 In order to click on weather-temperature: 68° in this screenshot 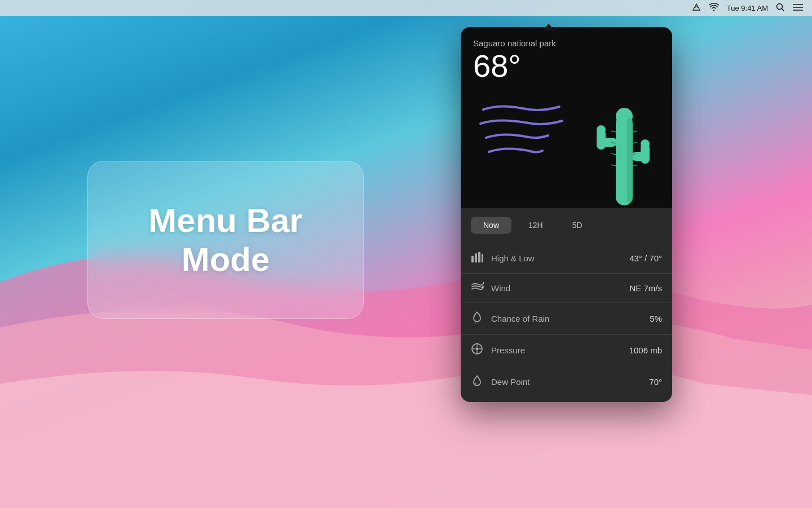, I will do `click(566, 66)`.